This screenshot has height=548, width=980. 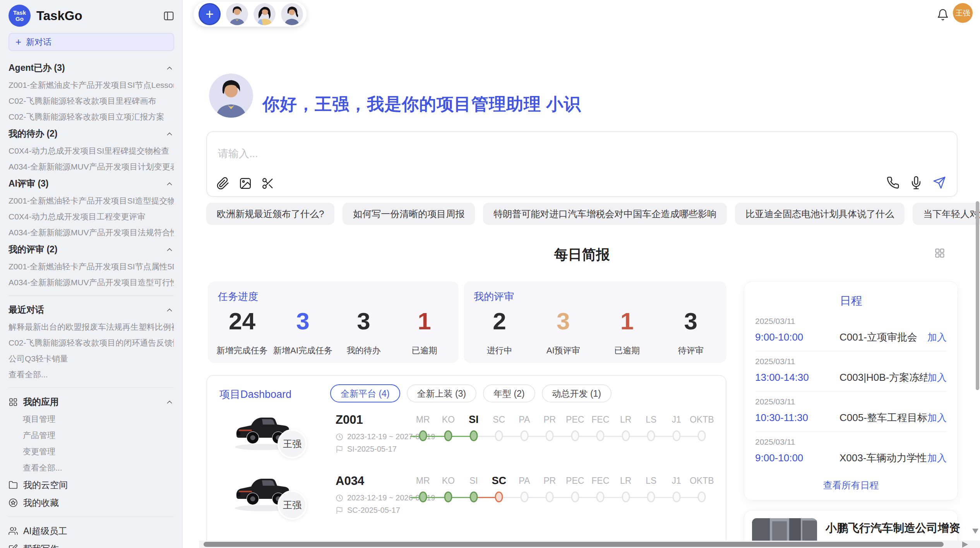 What do you see at coordinates (409, 214) in the screenshot?
I see `suggestion-chip: 如何写一份清晰的项目周报` at bounding box center [409, 214].